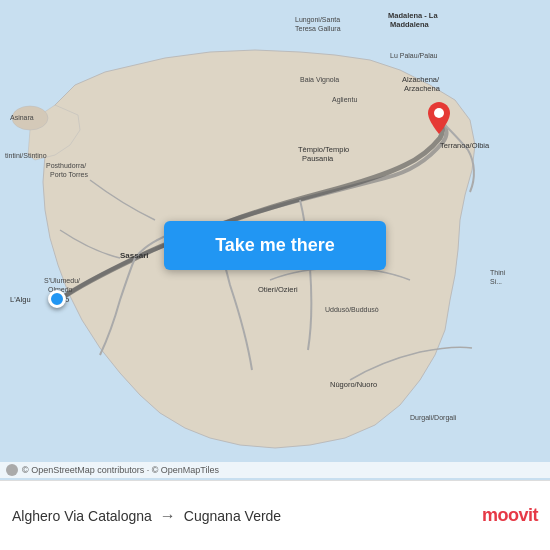  What do you see at coordinates (232, 516) in the screenshot?
I see `destination-label: Cugnana Verde` at bounding box center [232, 516].